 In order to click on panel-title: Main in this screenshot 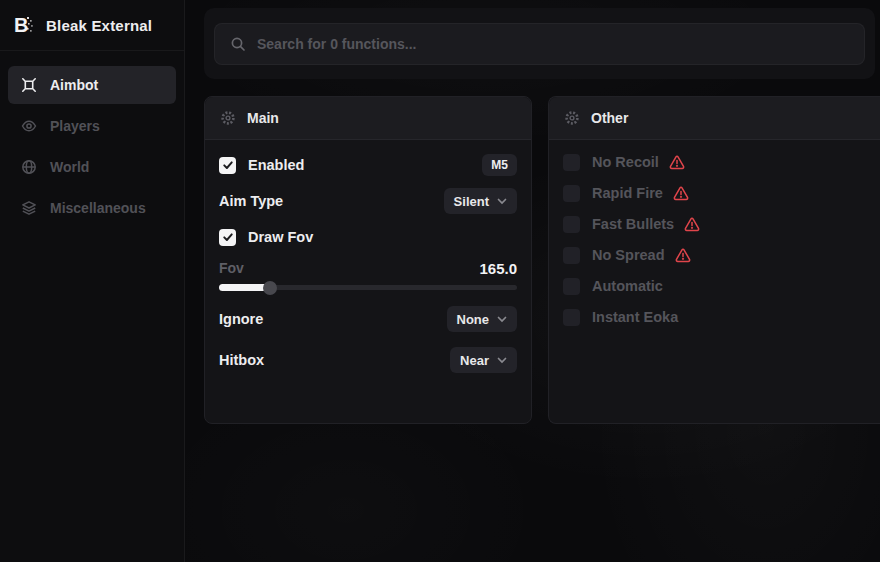, I will do `click(263, 118)`.